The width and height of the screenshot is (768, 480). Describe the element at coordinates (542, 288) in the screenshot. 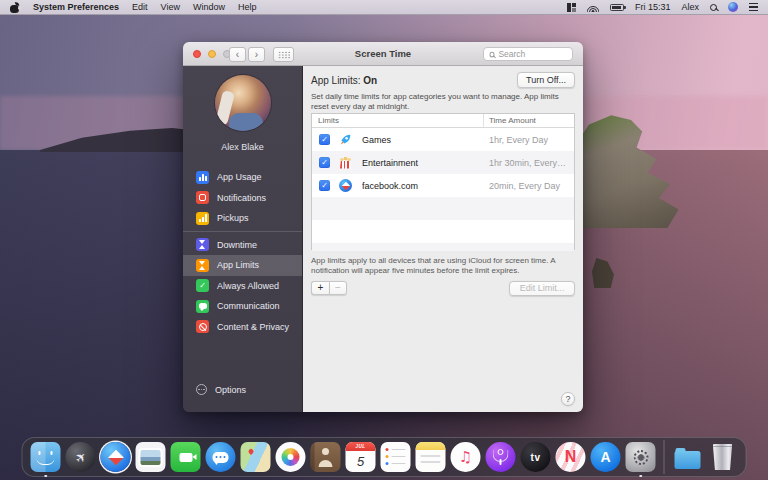

I see `edit-limit-button: Edit Limit...` at that location.